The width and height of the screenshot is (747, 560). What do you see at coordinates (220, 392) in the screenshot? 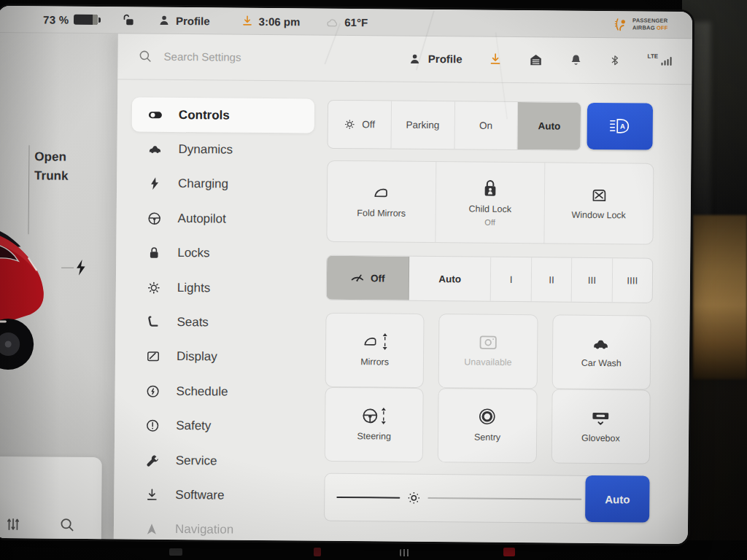
I see `sidebar-item-schedule: Schedule` at bounding box center [220, 392].